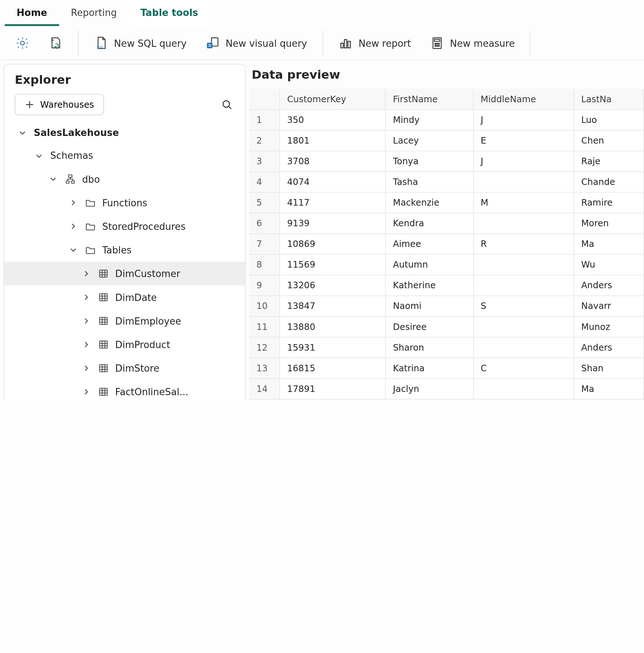  I want to click on refresh-button, so click(55, 43).